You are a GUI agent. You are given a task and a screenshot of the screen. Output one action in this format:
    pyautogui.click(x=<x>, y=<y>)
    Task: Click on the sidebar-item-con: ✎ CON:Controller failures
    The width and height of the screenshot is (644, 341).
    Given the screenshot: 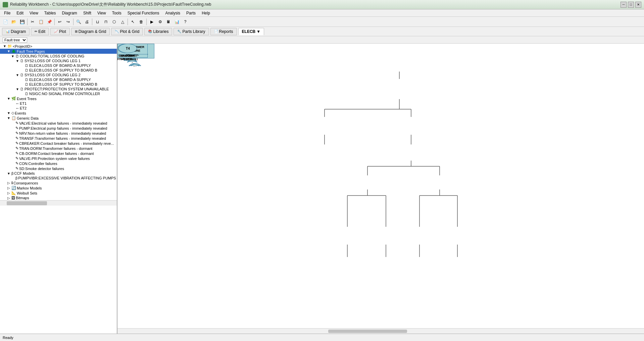 What is the action you would take?
    pyautogui.click(x=58, y=163)
    